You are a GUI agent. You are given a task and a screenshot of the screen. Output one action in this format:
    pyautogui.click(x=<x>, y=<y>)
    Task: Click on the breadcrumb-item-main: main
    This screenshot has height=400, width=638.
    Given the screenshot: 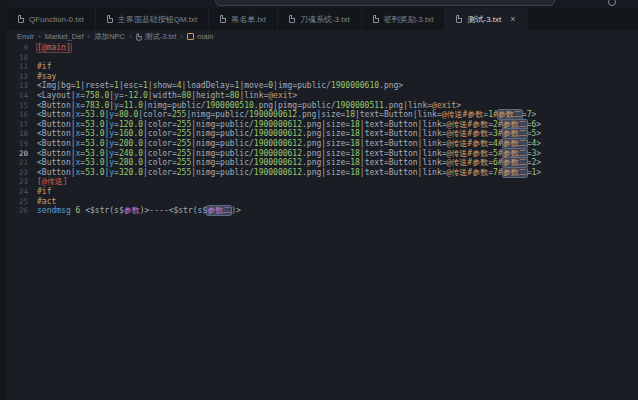 What is the action you would take?
    pyautogui.click(x=200, y=36)
    